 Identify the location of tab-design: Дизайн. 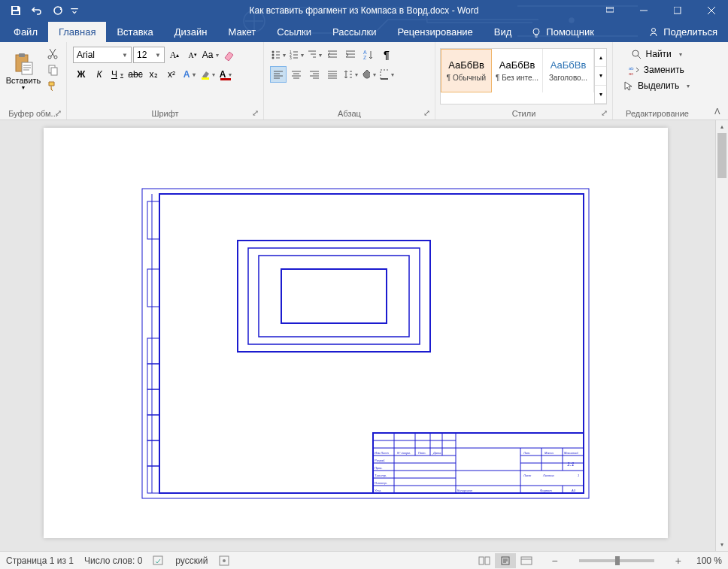
(191, 32).